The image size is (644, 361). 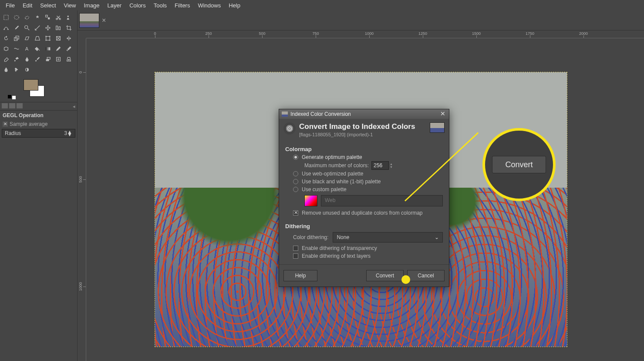 I want to click on horizontal-ruler: 025050075010001250150017502000, so click(x=365, y=34).